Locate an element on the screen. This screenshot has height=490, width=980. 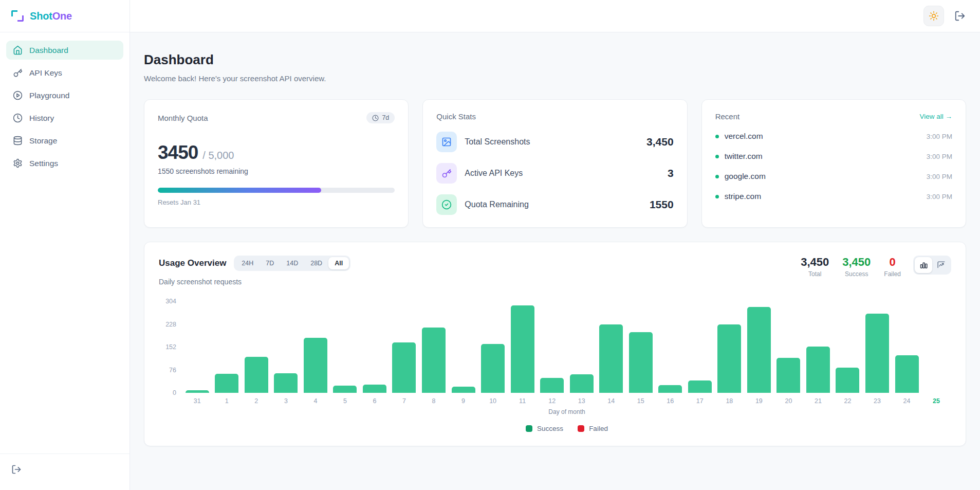
x-axis-label: 3 is located at coordinates (286, 401).